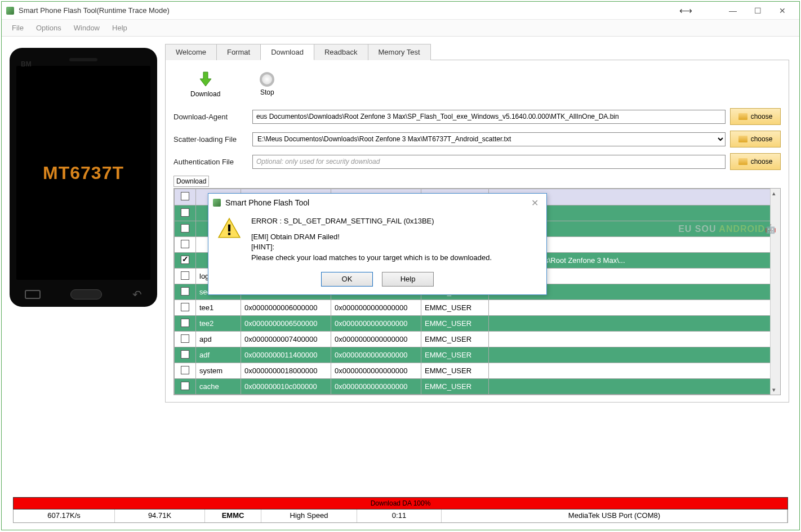  Describe the element at coordinates (394, 258) in the screenshot. I see `dialog-line-3: Please check your load matches to your t…` at that location.